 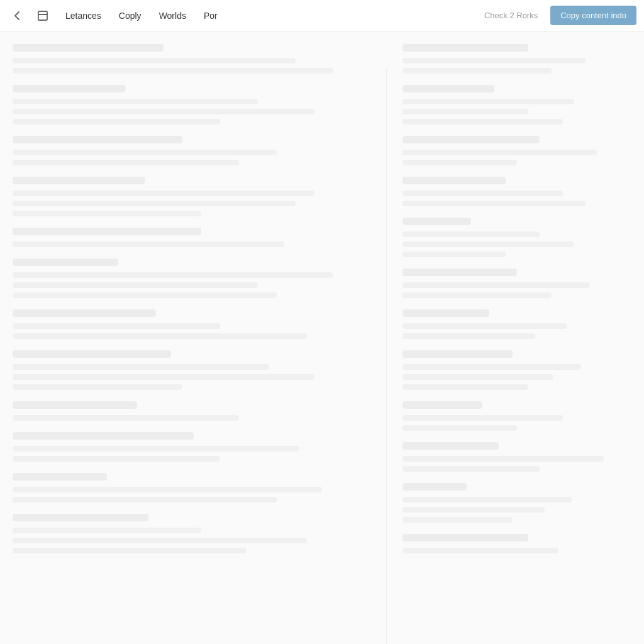 What do you see at coordinates (594, 15) in the screenshot?
I see `copy-content-button: Copy content indo` at bounding box center [594, 15].